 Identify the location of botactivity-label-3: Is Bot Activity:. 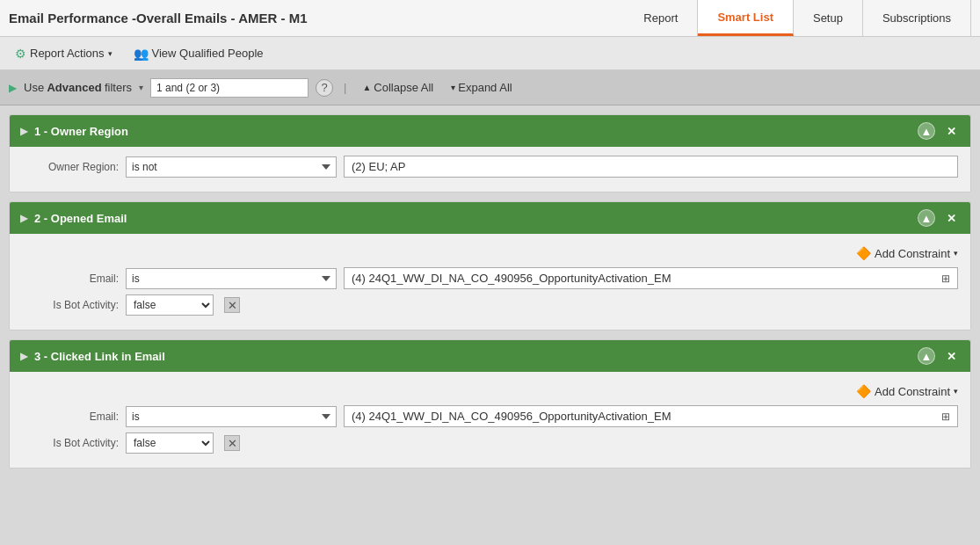
(70, 443).